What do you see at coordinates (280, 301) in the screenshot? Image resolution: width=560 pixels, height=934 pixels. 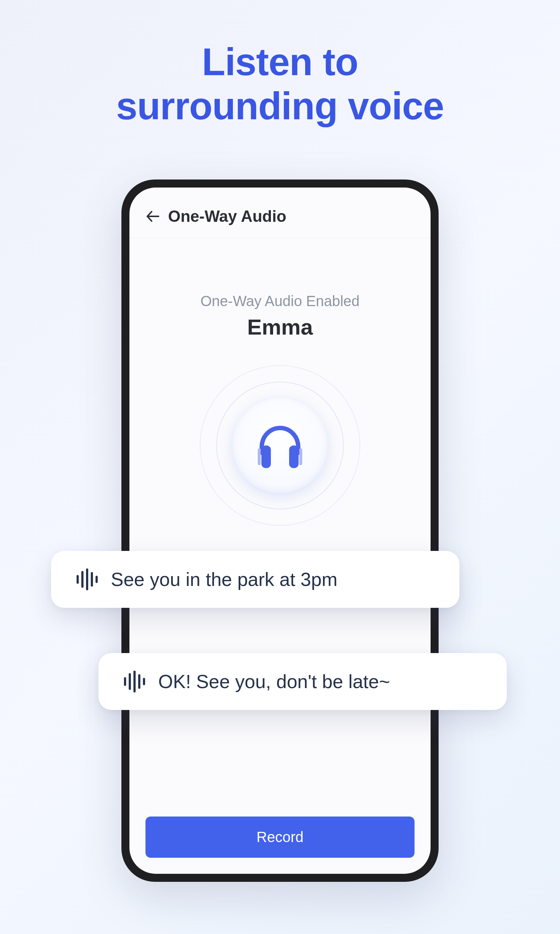 I see `status-label: One-Way Audio Enabled` at bounding box center [280, 301].